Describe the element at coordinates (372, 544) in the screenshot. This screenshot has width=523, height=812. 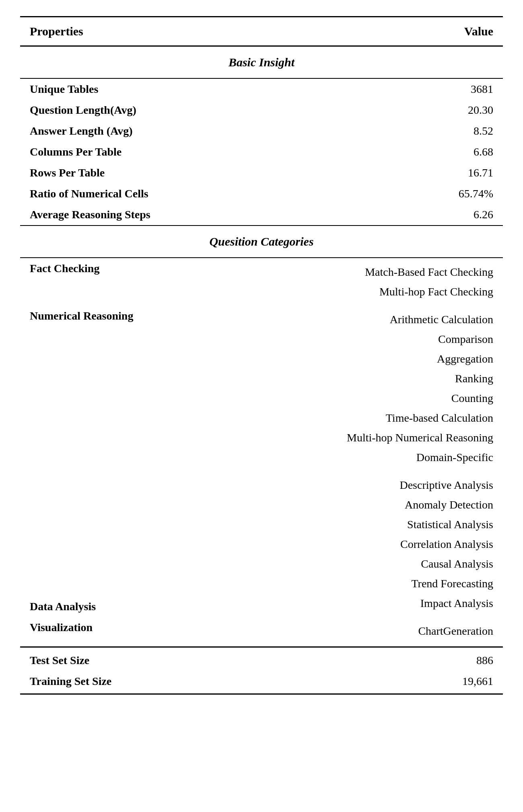
I see `data-analysis-values: Descriptive Analysis Anomaly Detection S…` at that location.